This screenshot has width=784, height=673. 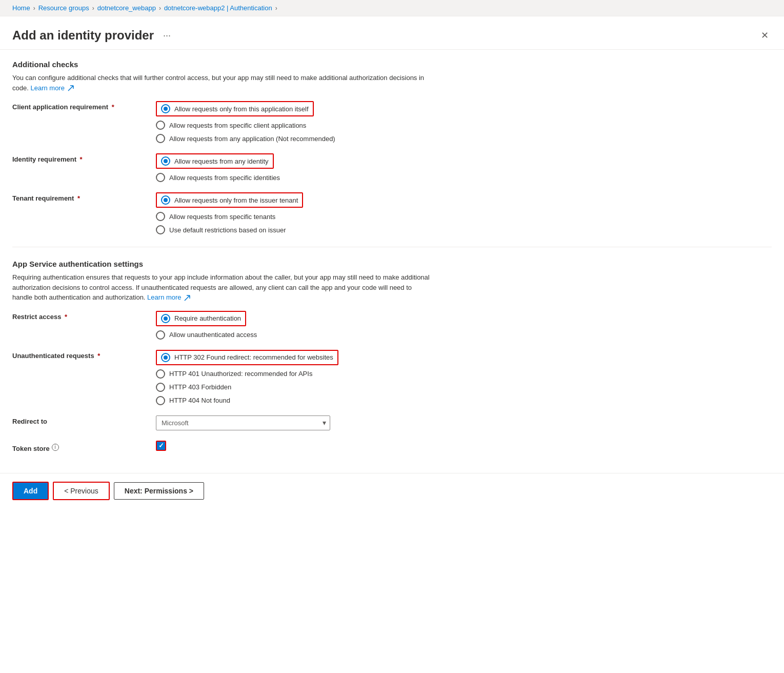 What do you see at coordinates (64, 8) in the screenshot?
I see `breadcrumb-resource-groups: Resource groups` at bounding box center [64, 8].